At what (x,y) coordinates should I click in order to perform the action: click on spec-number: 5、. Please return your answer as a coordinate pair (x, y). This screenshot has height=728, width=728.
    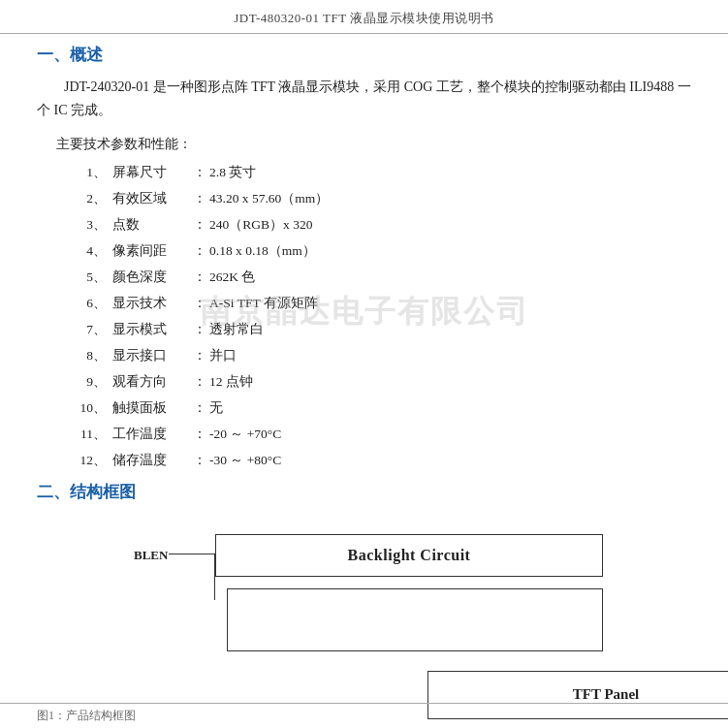
    Looking at the image, I should click on (94, 277).